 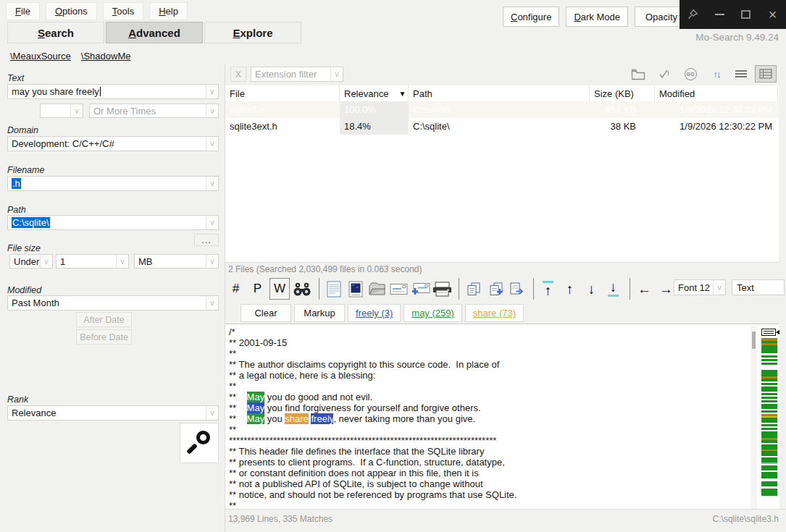 What do you see at coordinates (700, 287) in the screenshot?
I see `font-selector-combo: Font 12 v` at bounding box center [700, 287].